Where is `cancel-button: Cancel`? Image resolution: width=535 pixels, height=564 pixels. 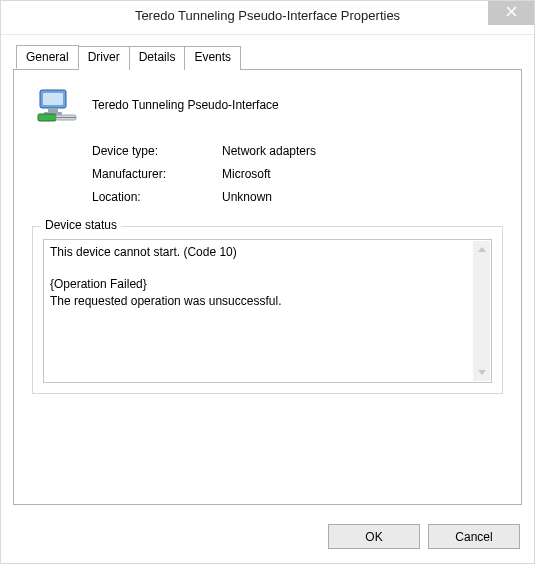 cancel-button: Cancel is located at coordinates (474, 536).